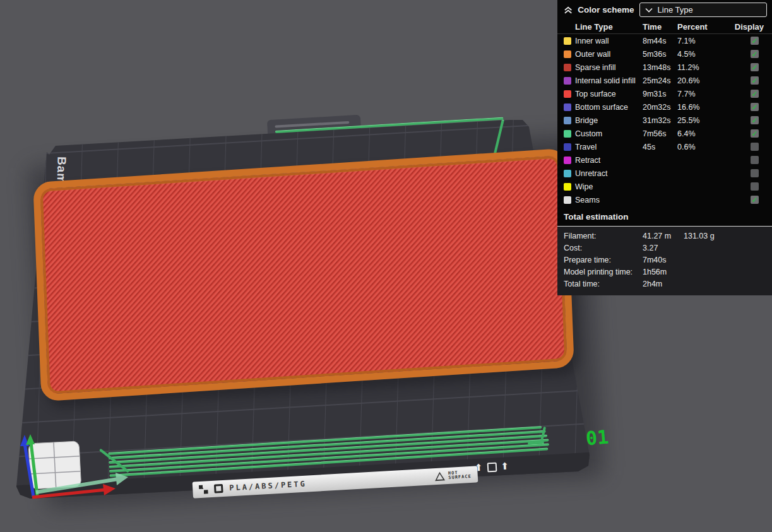 The height and width of the screenshot is (532, 772). Describe the element at coordinates (675, 10) in the screenshot. I see `view-type-selected: Line Type` at that location.